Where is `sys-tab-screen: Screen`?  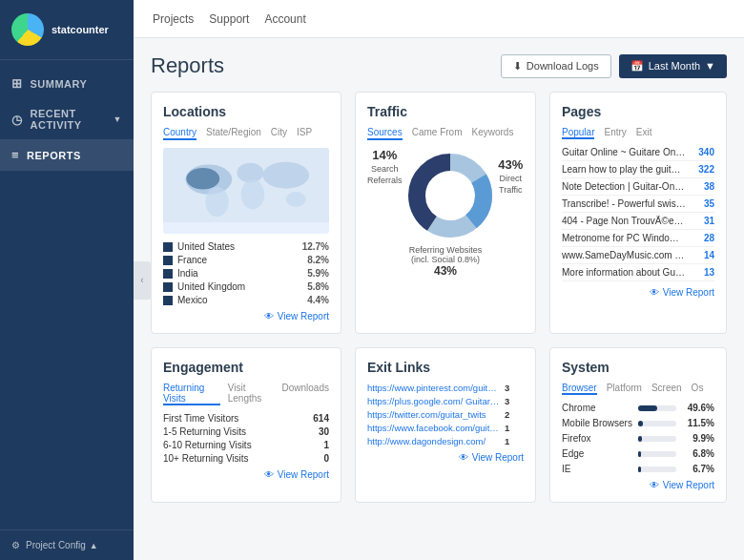 sys-tab-screen: Screen is located at coordinates (667, 389).